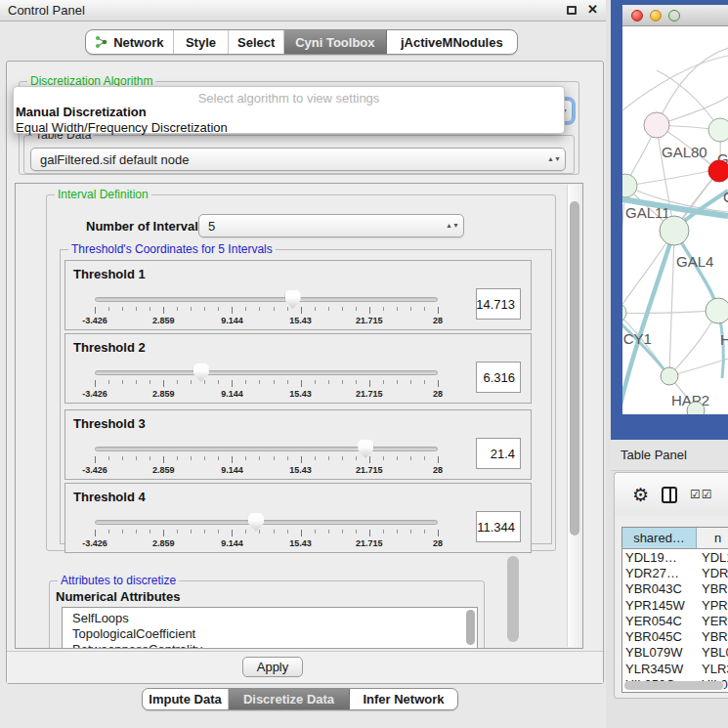 The image size is (728, 728). Describe the element at coordinates (712, 606) in the screenshot. I see `table-cell: YPR1` at that location.